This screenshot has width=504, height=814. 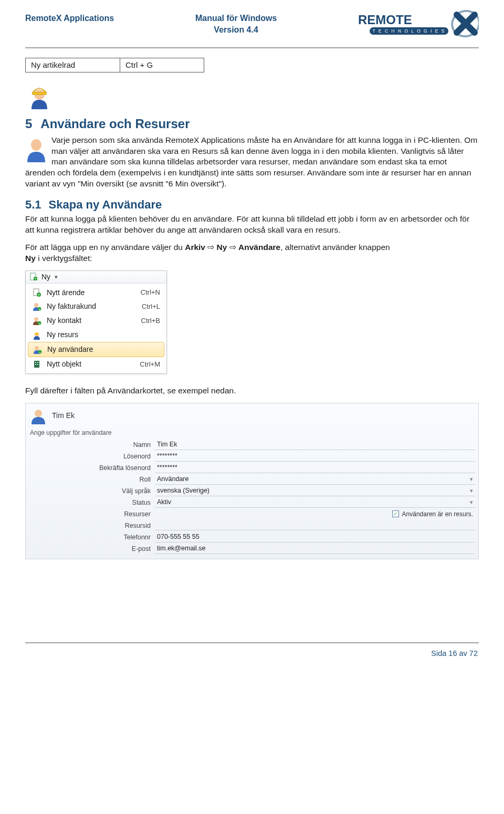 What do you see at coordinates (315, 503) in the screenshot?
I see `field-status: Aktiv▾` at bounding box center [315, 503].